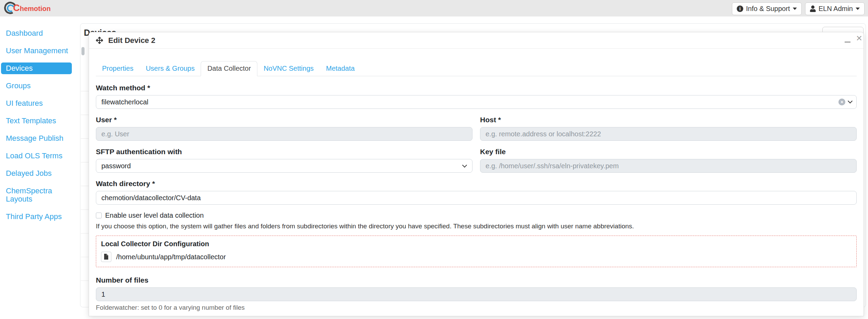 This screenshot has width=868, height=319. What do you see at coordinates (289, 69) in the screenshot?
I see `tab-novnc-settings: NoVNC Settings` at bounding box center [289, 69].